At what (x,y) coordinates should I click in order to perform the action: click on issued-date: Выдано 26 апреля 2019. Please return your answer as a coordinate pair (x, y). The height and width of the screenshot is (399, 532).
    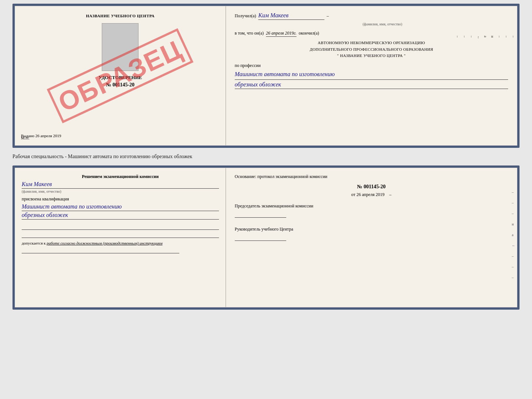
    Looking at the image, I should click on (121, 136).